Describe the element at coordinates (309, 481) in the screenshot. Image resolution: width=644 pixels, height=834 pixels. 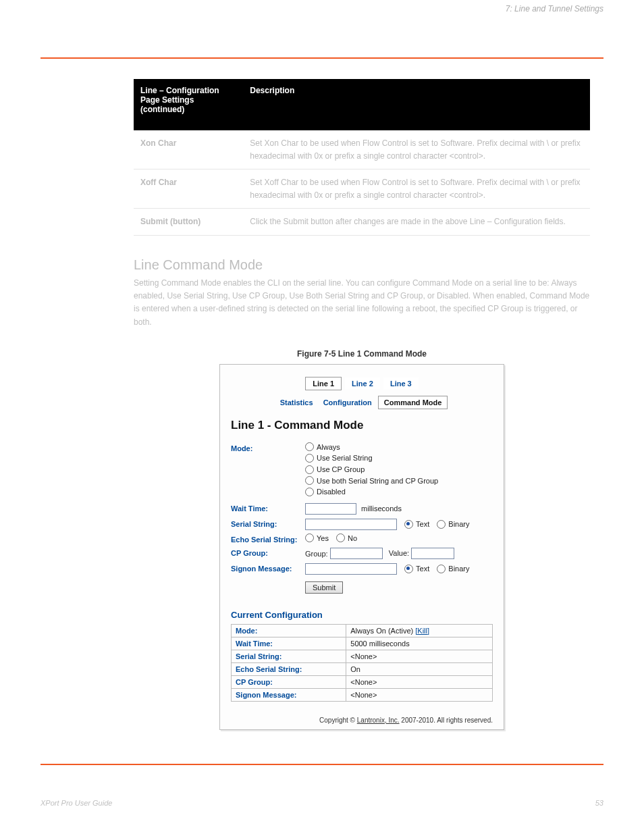
I see `radio-mode-both` at that location.